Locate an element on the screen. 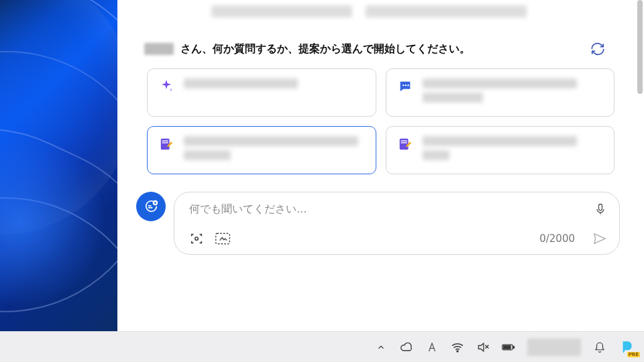 The height and width of the screenshot is (362, 644). new-chat-button is located at coordinates (151, 206).